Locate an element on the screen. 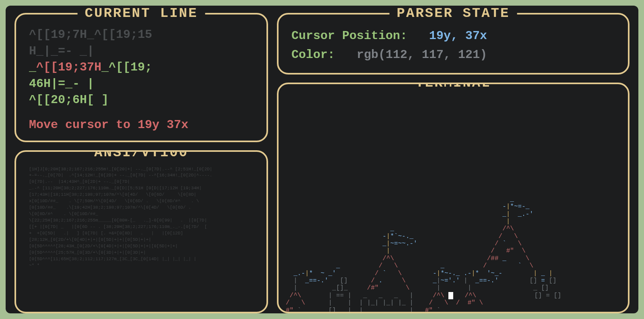 This screenshot has width=644, height=319. cursor-position-label: Cursor Position: is located at coordinates (349, 36).